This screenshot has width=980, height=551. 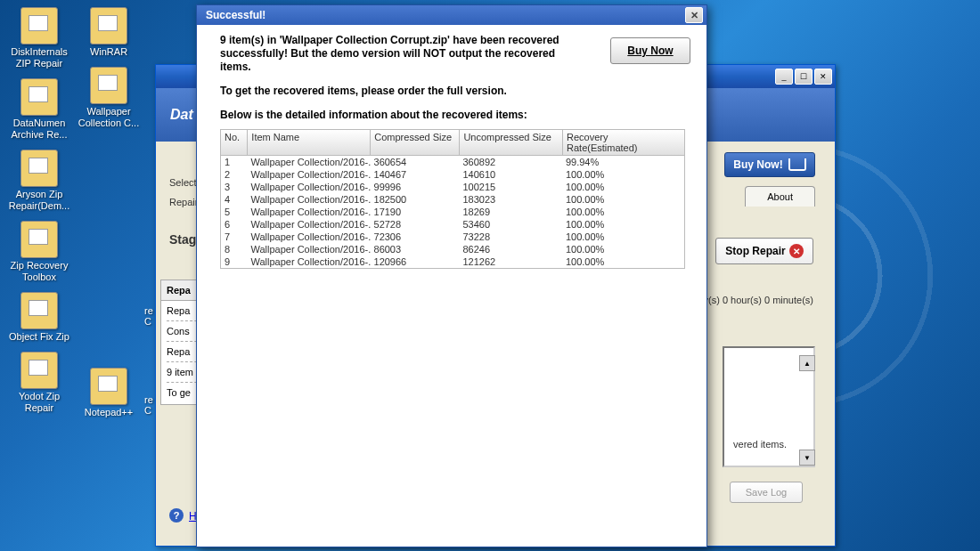 I want to click on icon-label: Zip Recovery Toolbox, so click(x=39, y=271).